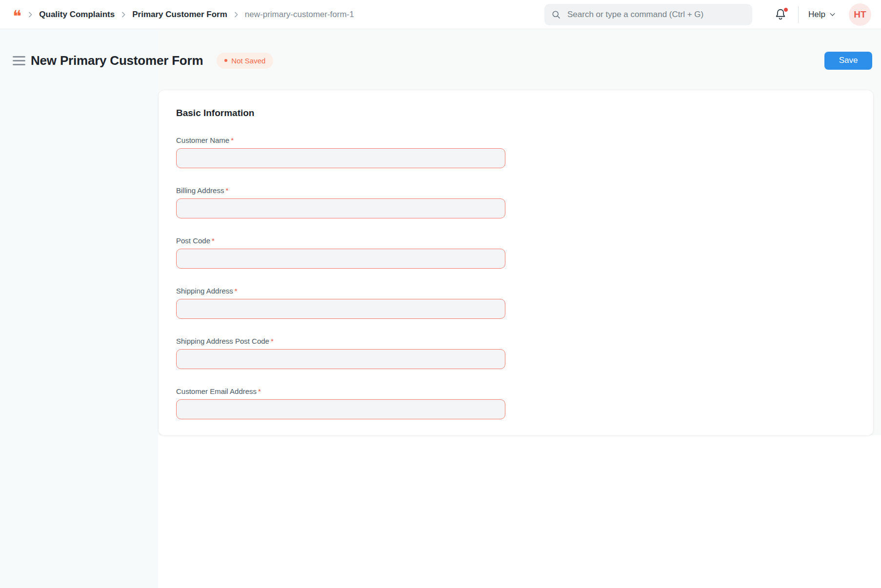 Image resolution: width=881 pixels, height=588 pixels. What do you see at coordinates (340, 158) in the screenshot?
I see `customer-name-input` at bounding box center [340, 158].